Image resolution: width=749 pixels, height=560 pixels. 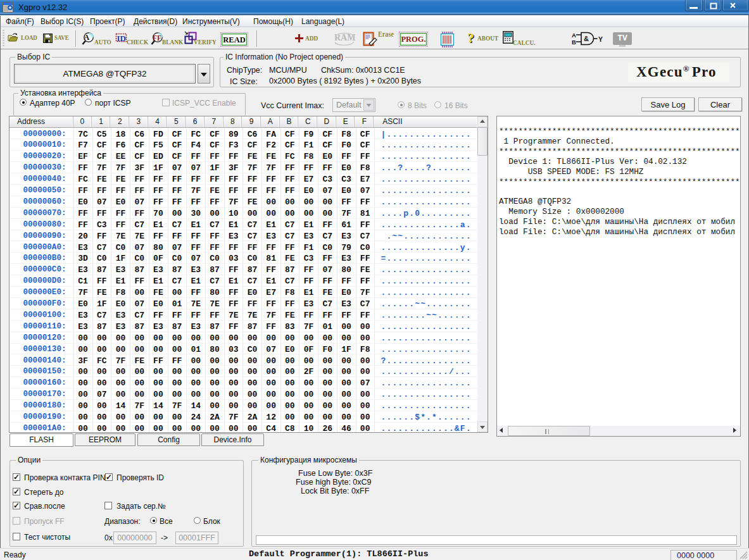 What do you see at coordinates (157, 38) in the screenshot?
I see `svg-text: FF` at bounding box center [157, 38].